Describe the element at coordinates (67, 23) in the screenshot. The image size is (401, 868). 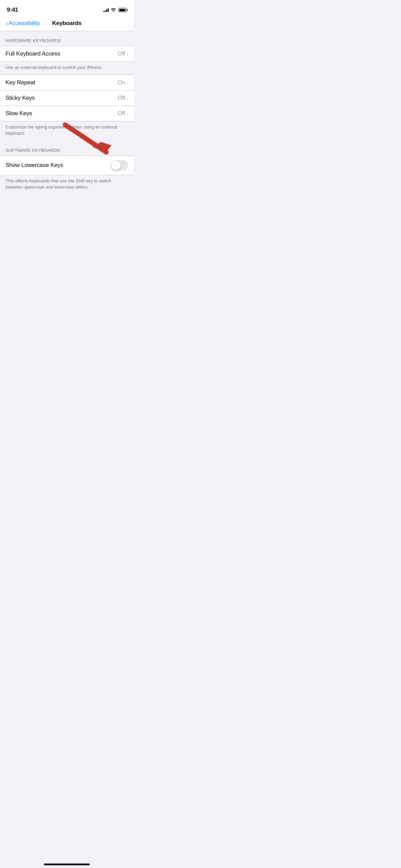
I see `page-title: Keyboards` at that location.